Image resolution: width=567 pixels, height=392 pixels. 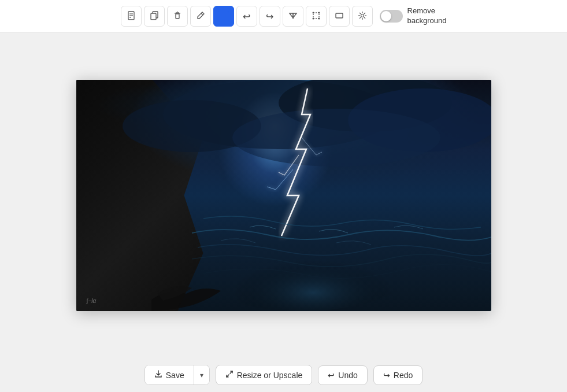 What do you see at coordinates (387, 375) in the screenshot?
I see `redo-action-icon: ↪` at bounding box center [387, 375].